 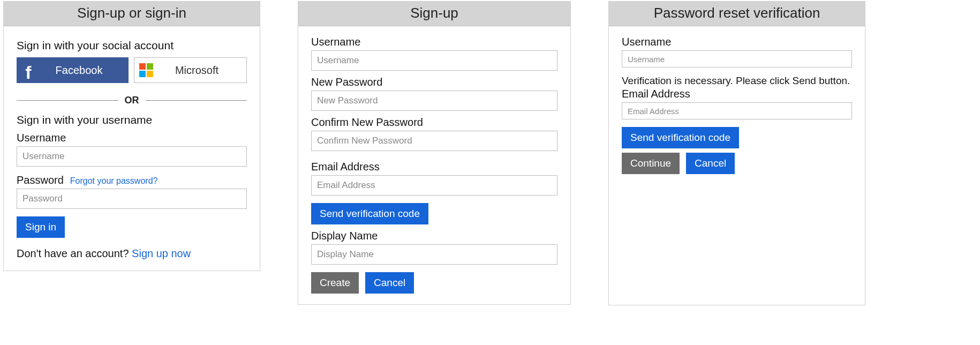 What do you see at coordinates (680, 138) in the screenshot?
I see `reset-send-code-button: Send verification code` at bounding box center [680, 138].